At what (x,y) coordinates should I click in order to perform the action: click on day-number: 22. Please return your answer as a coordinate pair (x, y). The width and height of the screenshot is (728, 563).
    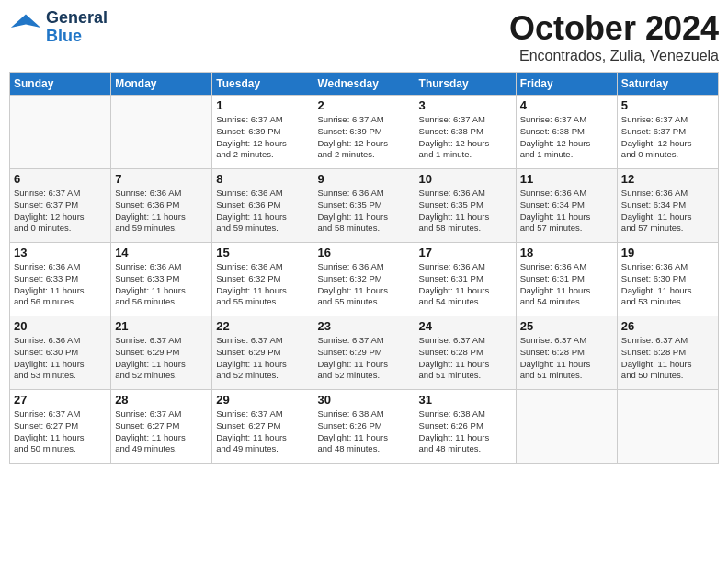
    Looking at the image, I should click on (263, 326).